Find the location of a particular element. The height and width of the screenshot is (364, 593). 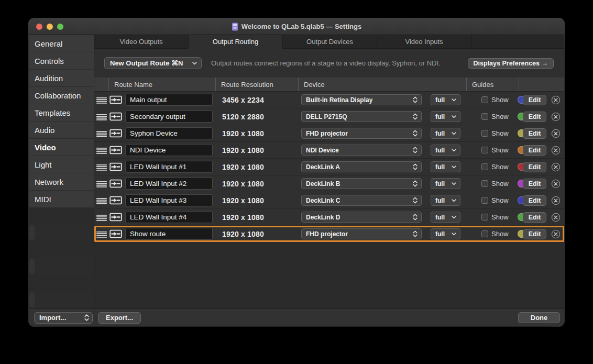

route-name-input: Show route is located at coordinates (169, 234).